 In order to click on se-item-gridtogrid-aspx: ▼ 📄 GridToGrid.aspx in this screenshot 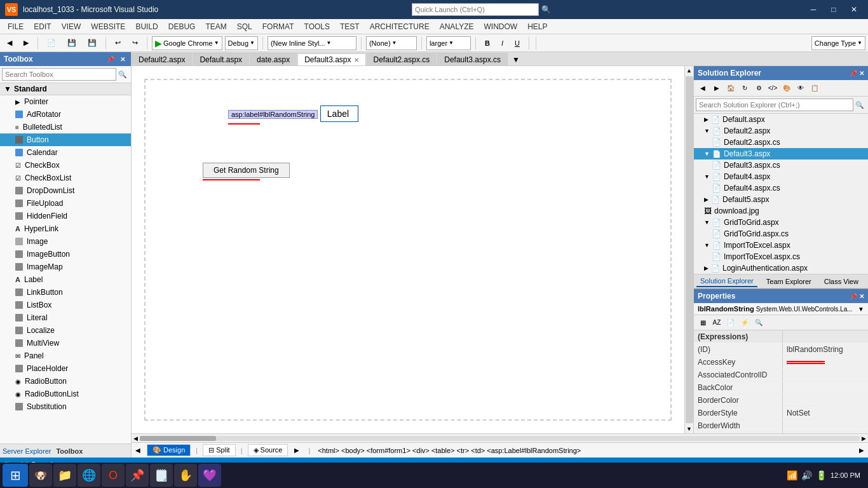, I will do `click(781, 222)`.